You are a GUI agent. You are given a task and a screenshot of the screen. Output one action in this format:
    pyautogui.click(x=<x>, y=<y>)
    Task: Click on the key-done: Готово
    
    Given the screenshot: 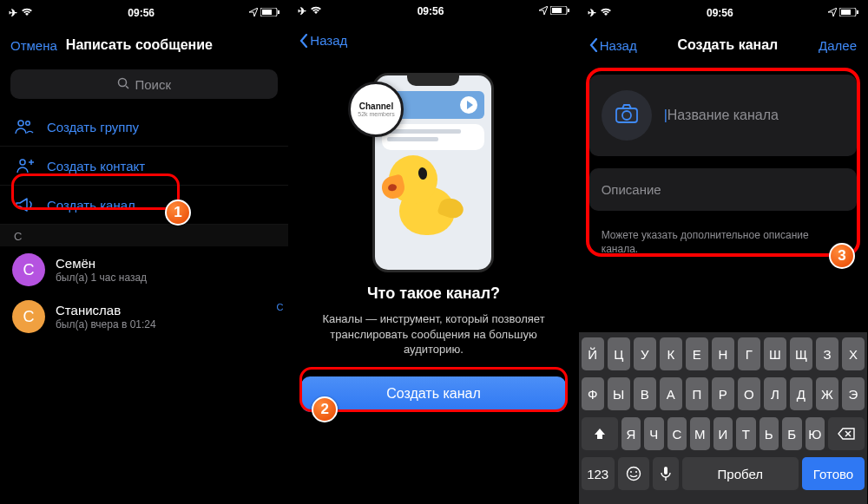 What is the action you would take?
    pyautogui.click(x=833, y=474)
    